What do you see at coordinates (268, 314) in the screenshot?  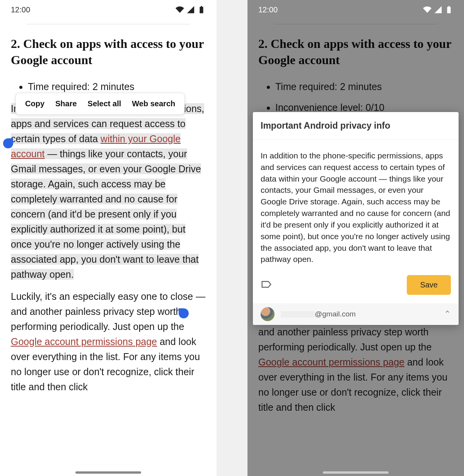 I see `avatar` at bounding box center [268, 314].